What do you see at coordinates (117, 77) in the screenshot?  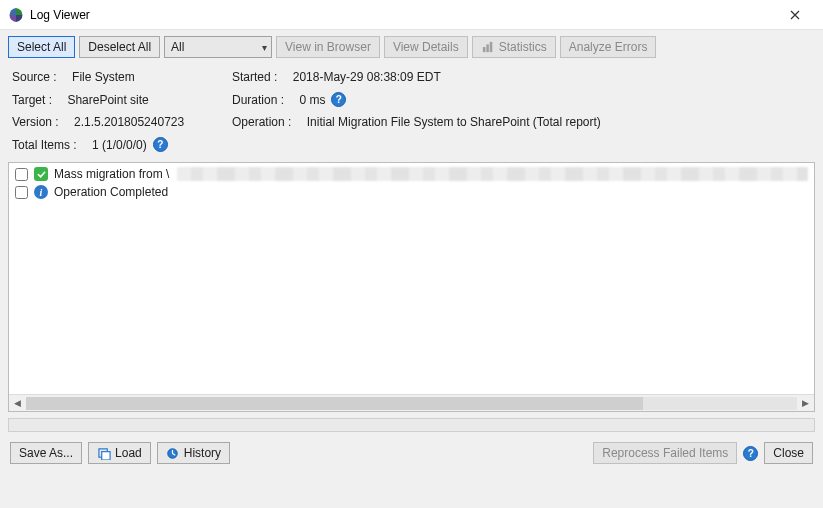 I see `source-field: Source : File System` at bounding box center [117, 77].